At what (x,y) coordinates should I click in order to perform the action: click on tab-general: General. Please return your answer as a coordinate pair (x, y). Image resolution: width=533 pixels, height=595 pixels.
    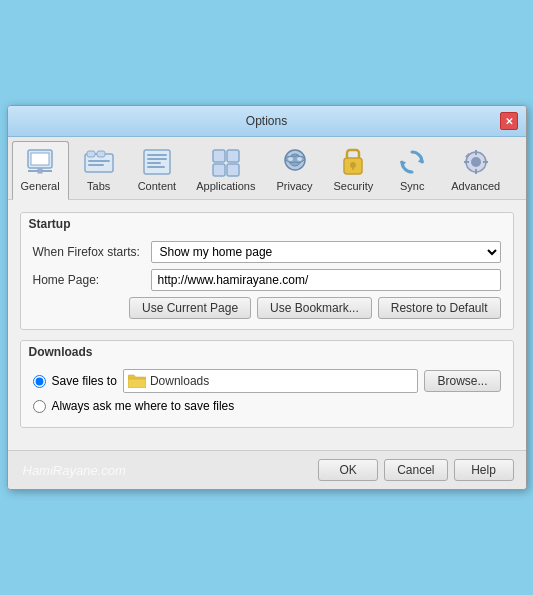
    Looking at the image, I should click on (40, 170).